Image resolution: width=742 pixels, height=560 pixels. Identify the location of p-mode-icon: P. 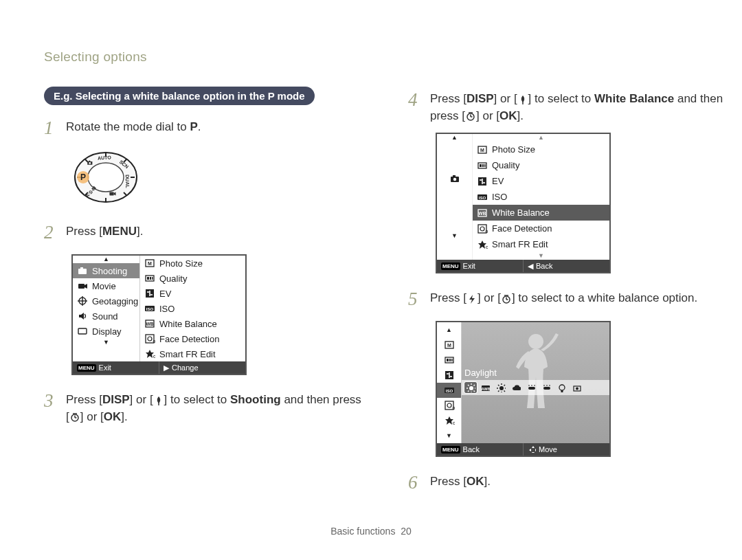
(194, 126).